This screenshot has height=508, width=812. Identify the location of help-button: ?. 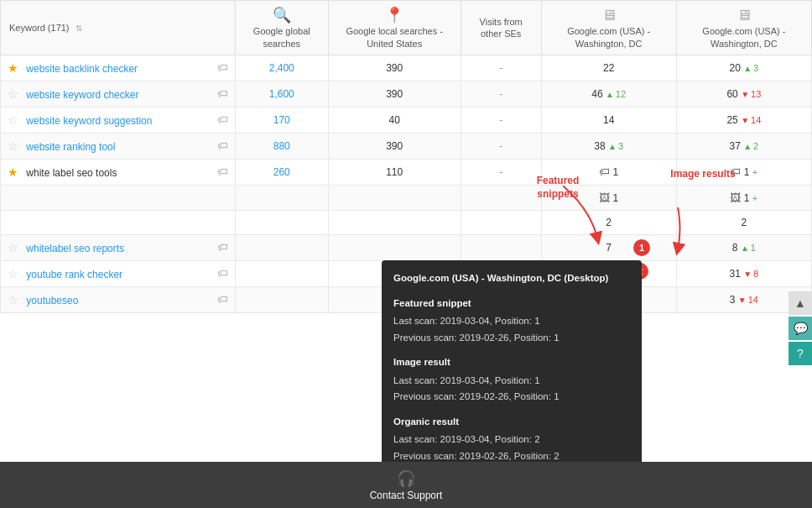
(800, 354).